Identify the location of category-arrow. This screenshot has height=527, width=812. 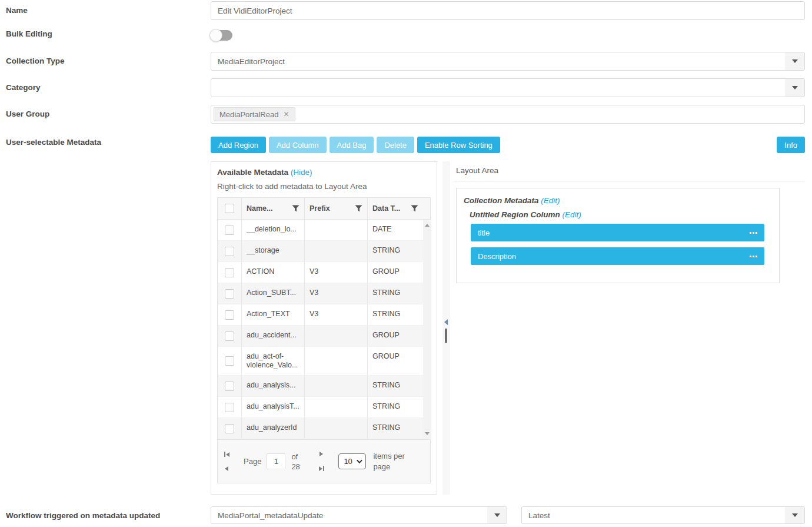
(794, 88).